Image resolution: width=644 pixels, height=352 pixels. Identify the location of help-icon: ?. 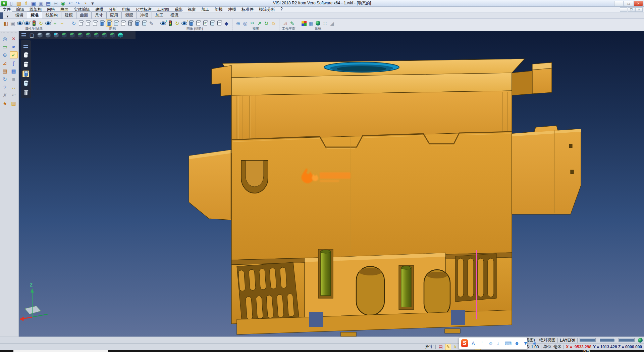
(5, 87).